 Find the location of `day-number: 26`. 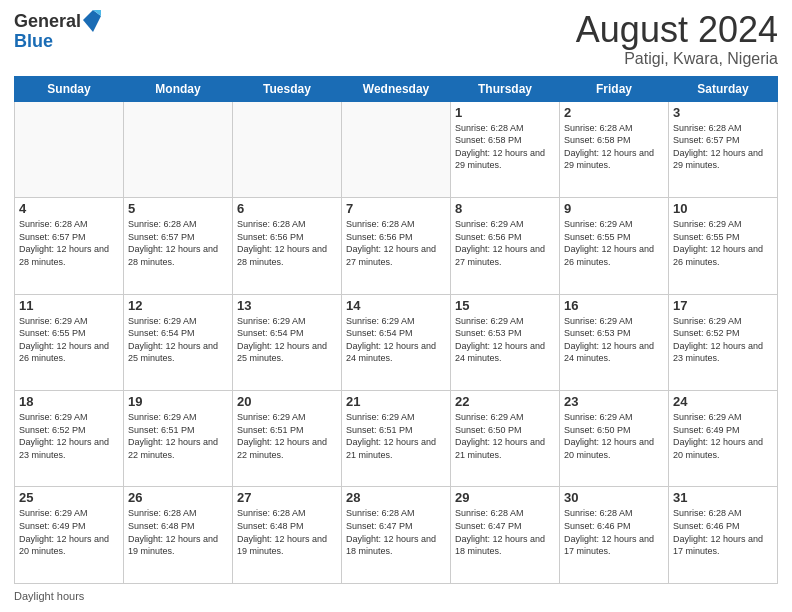

day-number: 26 is located at coordinates (178, 498).